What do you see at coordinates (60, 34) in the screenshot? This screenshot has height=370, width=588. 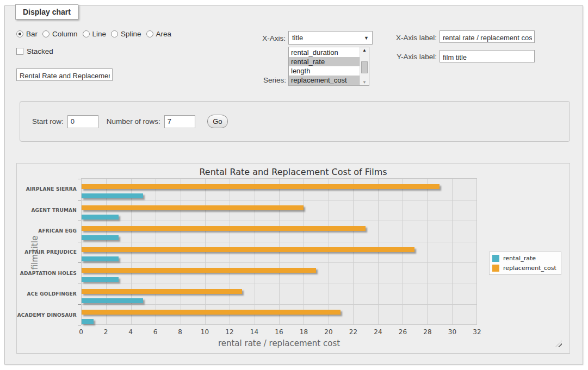 I see `radio-column: Column` at bounding box center [60, 34].